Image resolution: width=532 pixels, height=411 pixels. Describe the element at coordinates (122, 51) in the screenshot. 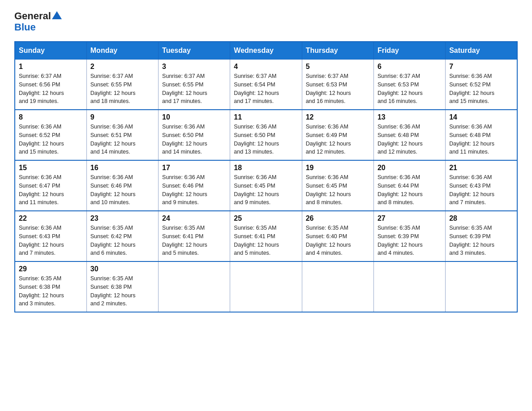

I see `day-of-week-header: Monday` at that location.